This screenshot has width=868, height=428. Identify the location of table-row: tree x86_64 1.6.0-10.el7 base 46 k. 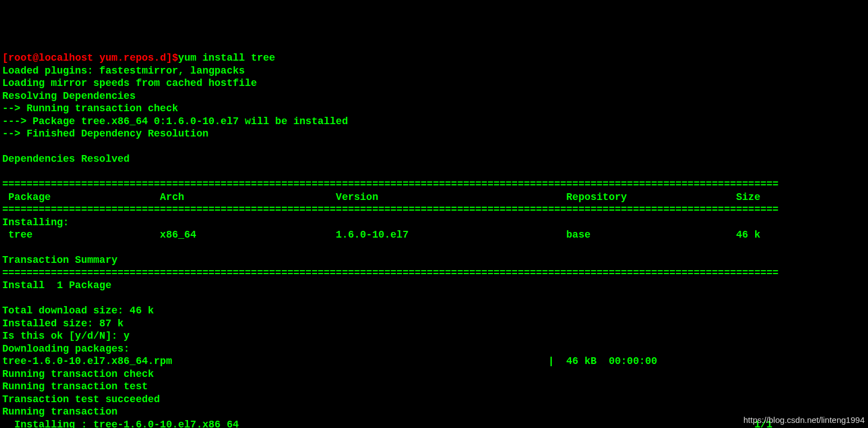
(381, 235).